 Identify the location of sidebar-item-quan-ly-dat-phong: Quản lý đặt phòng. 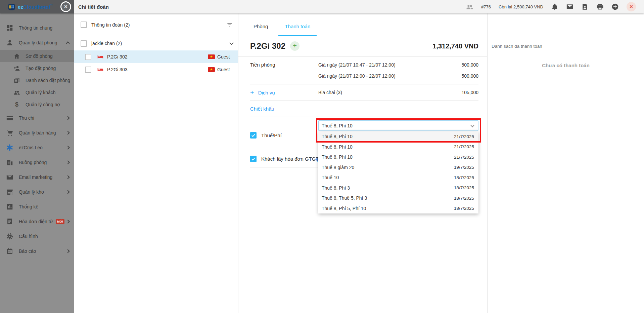
(37, 43).